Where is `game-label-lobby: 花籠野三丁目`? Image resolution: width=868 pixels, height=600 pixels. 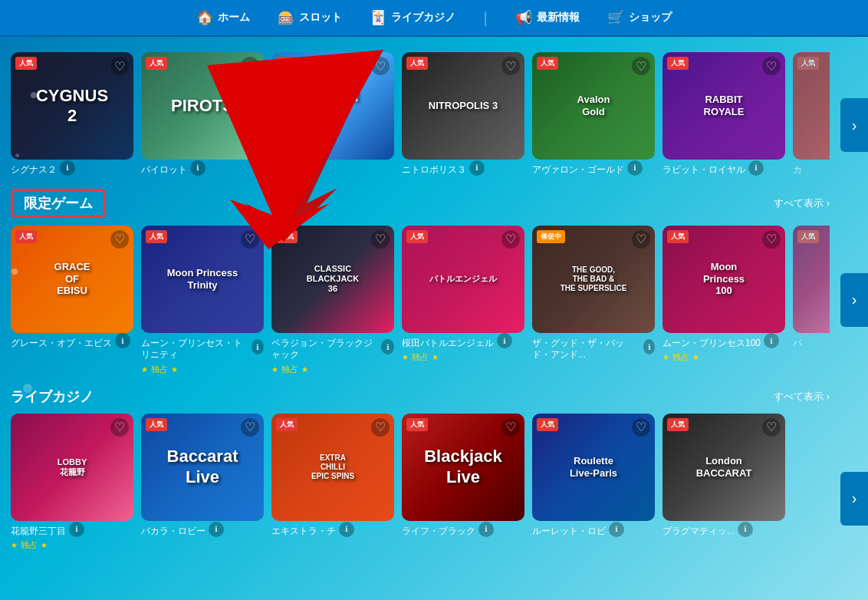
game-label-lobby: 花籠野三丁目 is located at coordinates (38, 532).